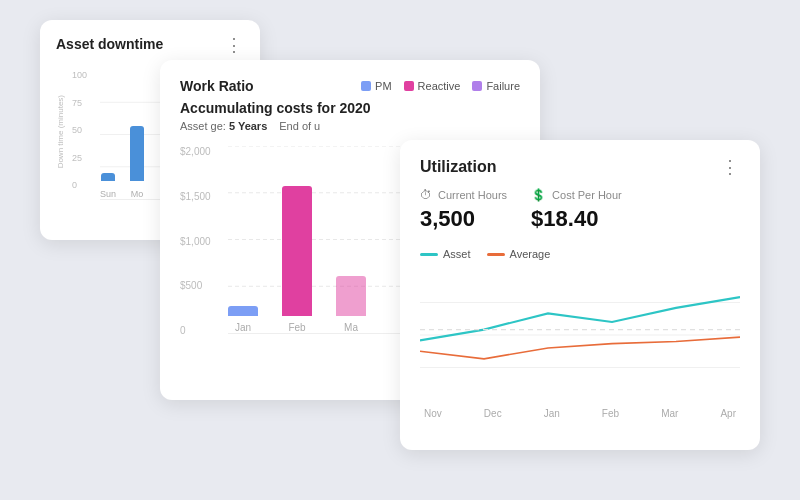 The width and height of the screenshot is (800, 500). I want to click on bar-mo-rect, so click(137, 154).